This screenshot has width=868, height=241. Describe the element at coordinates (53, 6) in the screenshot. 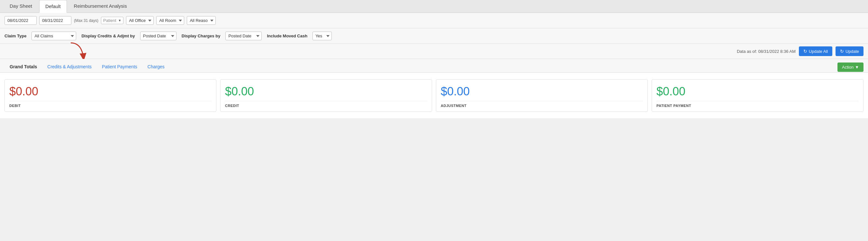

I see `tab-default: Default` at that location.